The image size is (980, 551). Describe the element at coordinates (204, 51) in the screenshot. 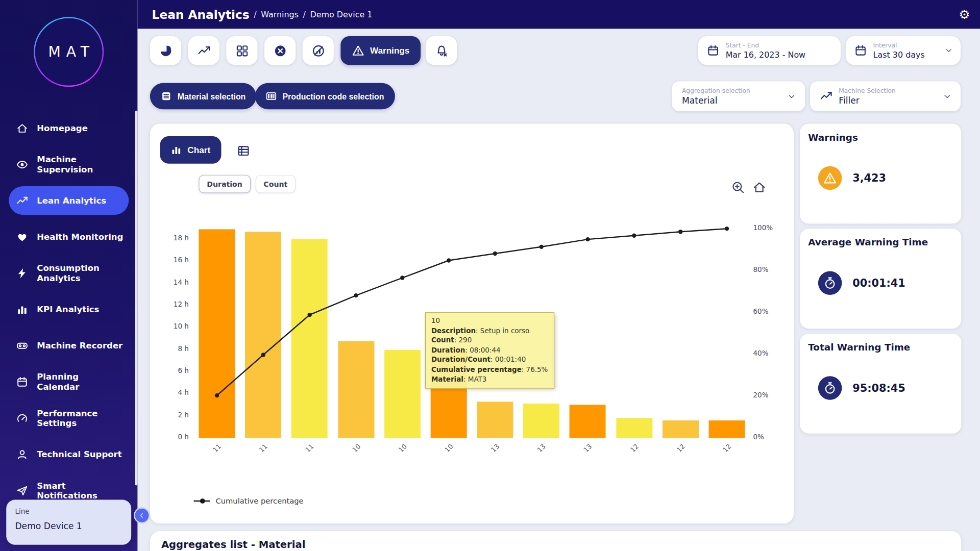

I see `trend-view-button` at that location.